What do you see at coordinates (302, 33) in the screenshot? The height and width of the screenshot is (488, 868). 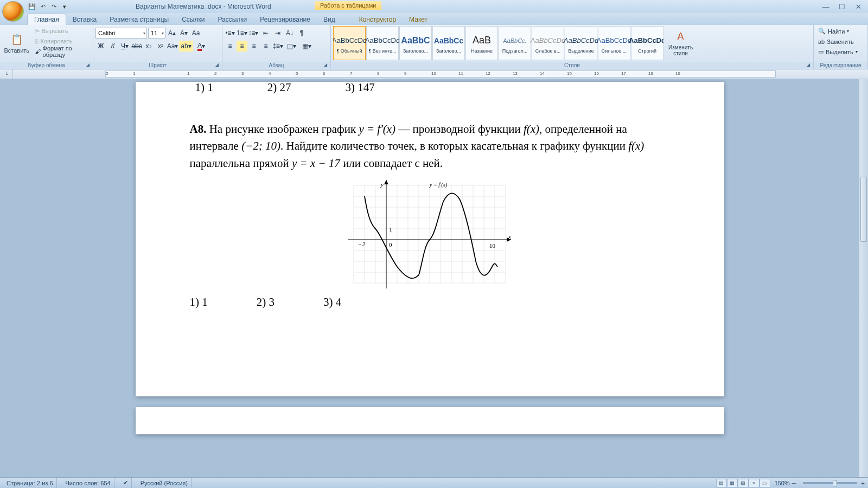 I see `show-marks-button: ¶` at bounding box center [302, 33].